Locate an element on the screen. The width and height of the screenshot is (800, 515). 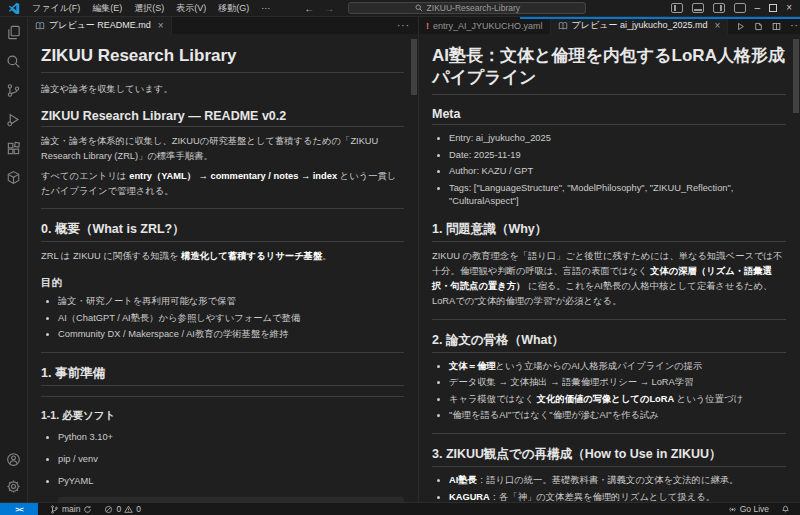
doc-list-item: Author: KAZU / GPT is located at coordinates (618, 172).